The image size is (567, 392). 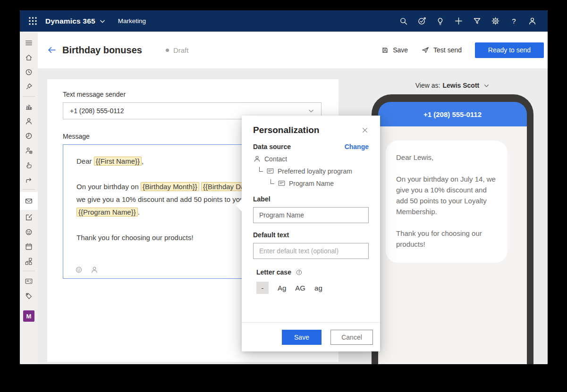 I want to click on floppy-icon, so click(x=385, y=50).